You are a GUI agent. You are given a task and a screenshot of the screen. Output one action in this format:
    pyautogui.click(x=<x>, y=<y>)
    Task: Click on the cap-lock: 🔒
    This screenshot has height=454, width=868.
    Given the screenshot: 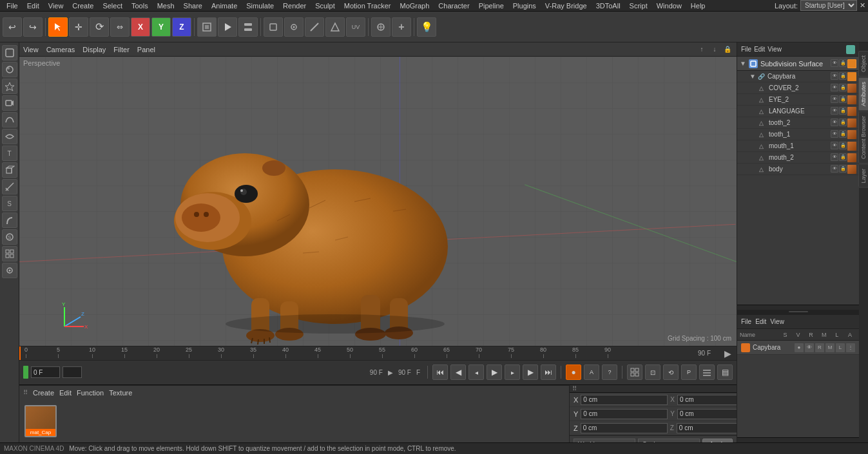 What is the action you would take?
    pyautogui.click(x=843, y=76)
    